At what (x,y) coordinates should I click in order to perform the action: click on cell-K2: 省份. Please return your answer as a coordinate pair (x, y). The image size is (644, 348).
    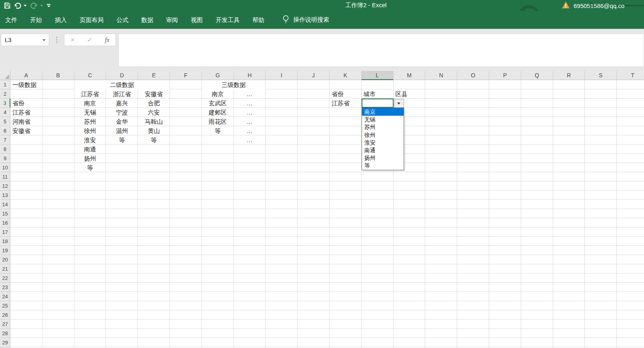
    Looking at the image, I should click on (346, 94).